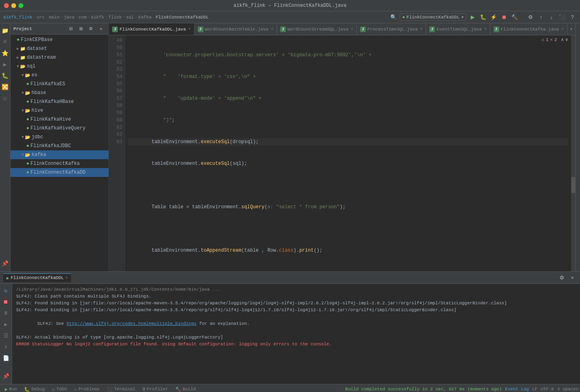 This screenshot has width=580, height=392. I want to click on run-button: ▶, so click(473, 17).